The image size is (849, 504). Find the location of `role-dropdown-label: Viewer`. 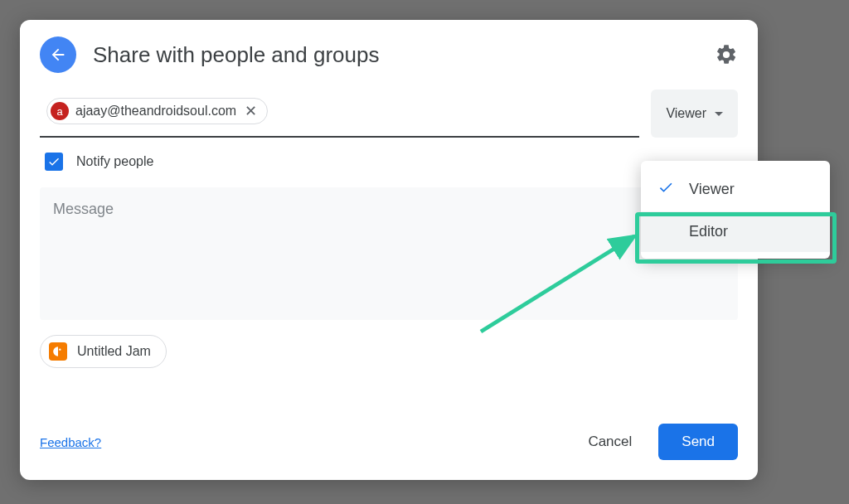

role-dropdown-label: Viewer is located at coordinates (686, 114).